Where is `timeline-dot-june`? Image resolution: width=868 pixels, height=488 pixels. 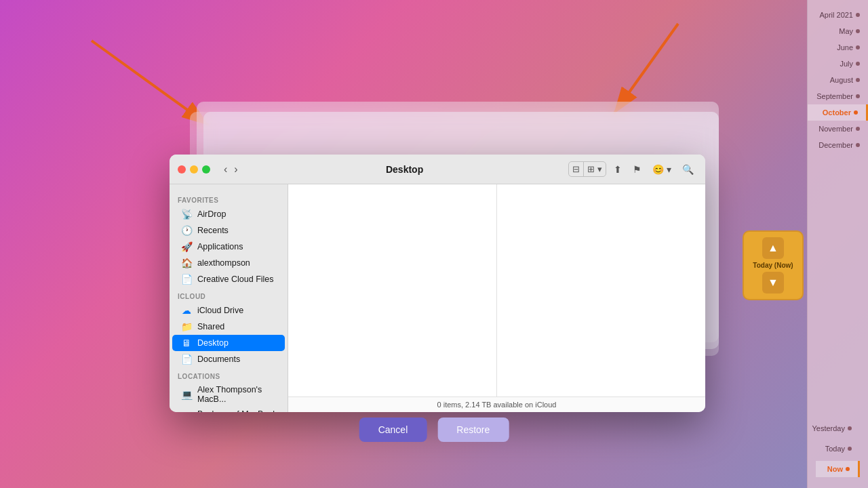
timeline-dot-june is located at coordinates (858, 47).